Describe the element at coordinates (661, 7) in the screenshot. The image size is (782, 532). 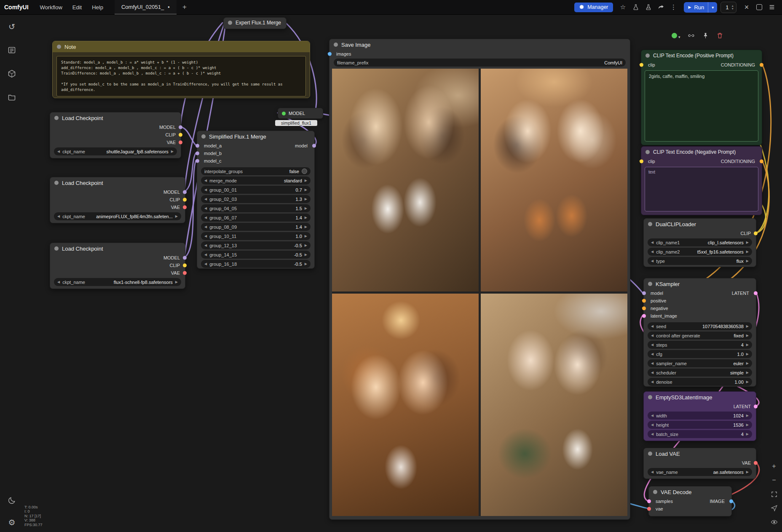
I see `share-icon` at that location.